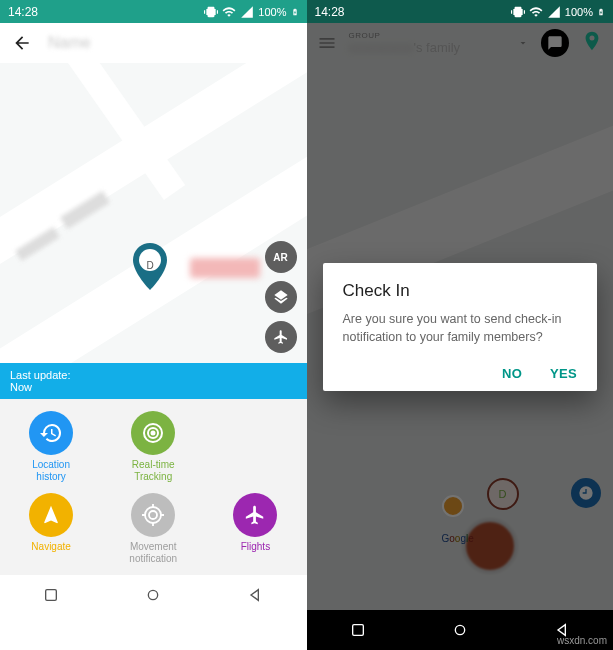 This screenshot has height=650, width=613. Describe the element at coordinates (51, 471) in the screenshot. I see `action-label: Location history` at that location.